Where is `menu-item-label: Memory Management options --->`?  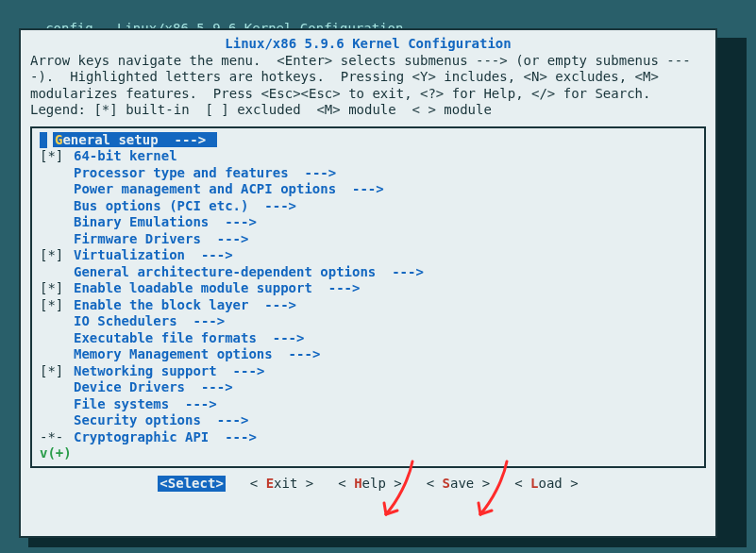
menu-item-label: Memory Management options ---> is located at coordinates (385, 355).